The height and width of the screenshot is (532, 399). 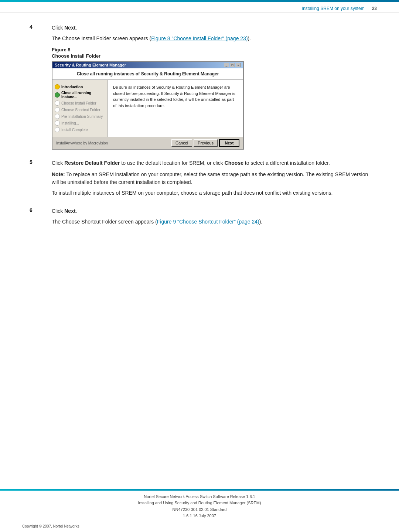 What do you see at coordinates (211, 211) in the screenshot?
I see `step-6-instruction: Click Next.` at bounding box center [211, 211].